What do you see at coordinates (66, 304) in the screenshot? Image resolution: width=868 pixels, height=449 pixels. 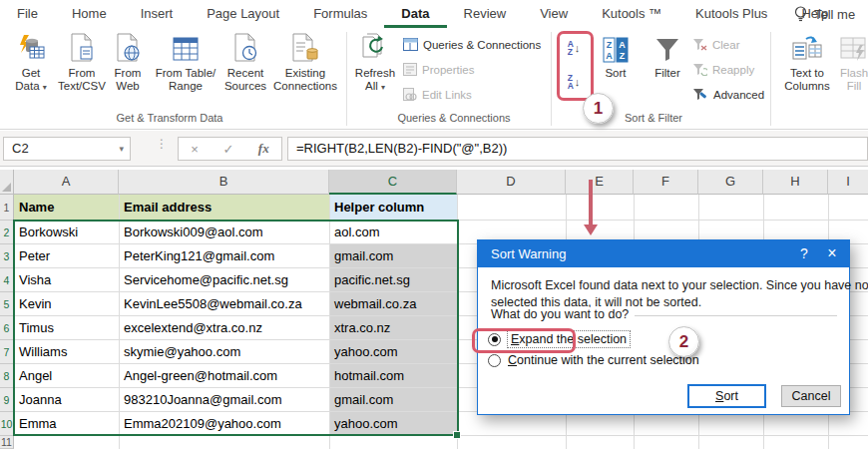 I see `cell-a5: Kevin` at bounding box center [66, 304].